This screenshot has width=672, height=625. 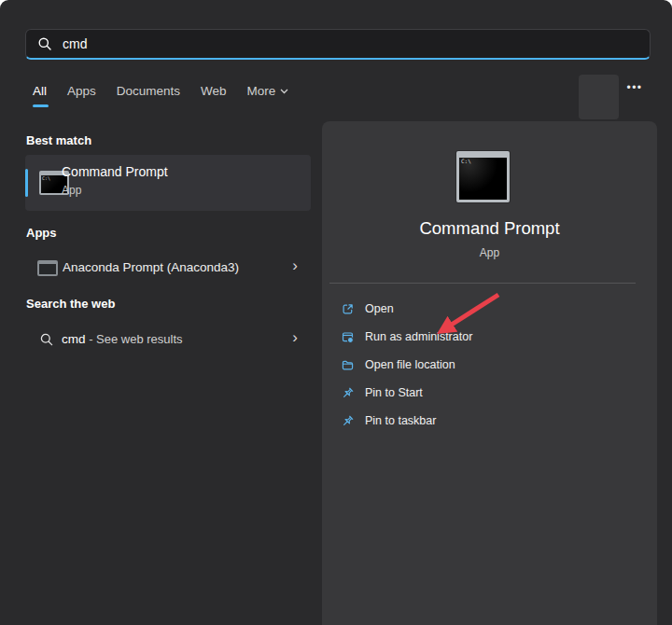 What do you see at coordinates (347, 310) in the screenshot?
I see `open-icon` at bounding box center [347, 310].